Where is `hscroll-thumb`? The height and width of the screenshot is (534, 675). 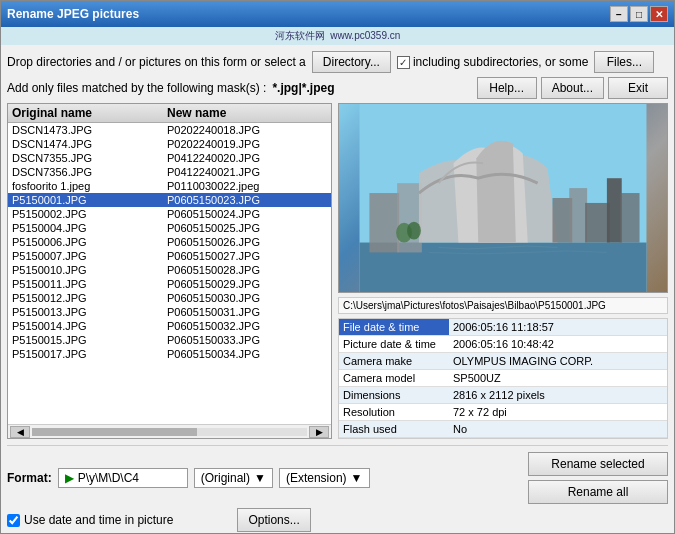 hscroll-thumb is located at coordinates (114, 432).